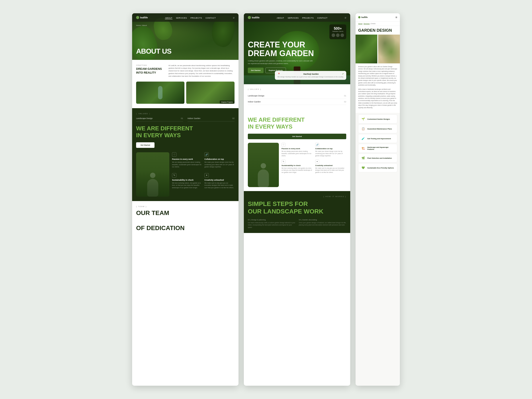  I want to click on explore-projects-overlay: Explore Projects, so click(227, 102).